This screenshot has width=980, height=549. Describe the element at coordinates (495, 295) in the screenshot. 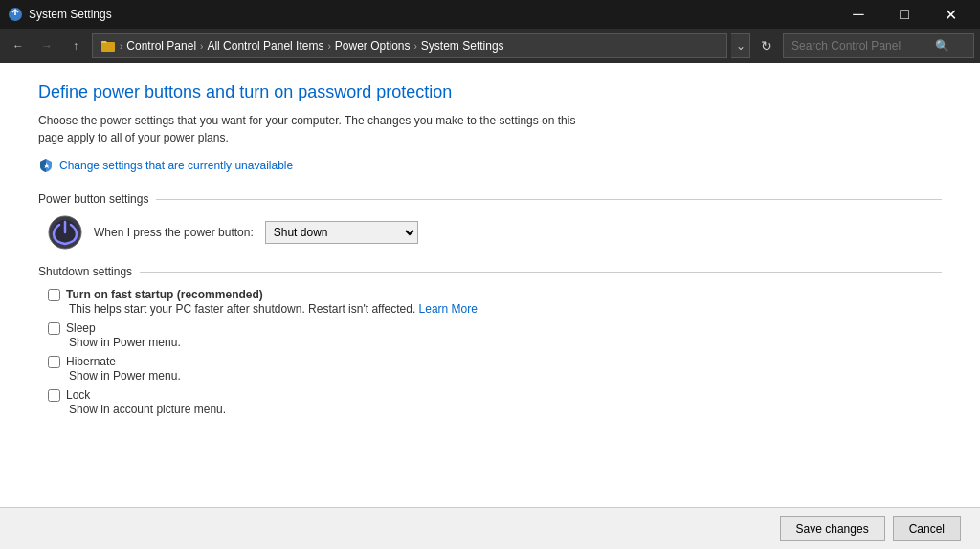

I see `fast-startup-label: Turn on fast startup (recommended)` at that location.